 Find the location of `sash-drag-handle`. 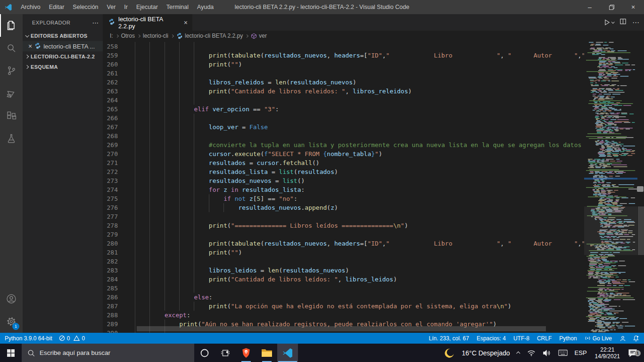

sash-drag-handle is located at coordinates (640, 189).